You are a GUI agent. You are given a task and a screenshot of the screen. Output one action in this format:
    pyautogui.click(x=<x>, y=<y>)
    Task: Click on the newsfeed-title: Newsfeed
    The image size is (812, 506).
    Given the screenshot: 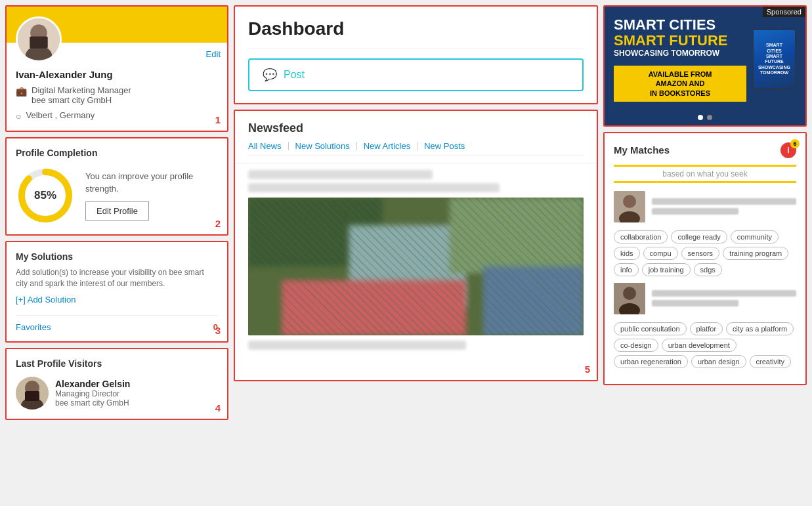 What is the action you would take?
    pyautogui.click(x=416, y=129)
    